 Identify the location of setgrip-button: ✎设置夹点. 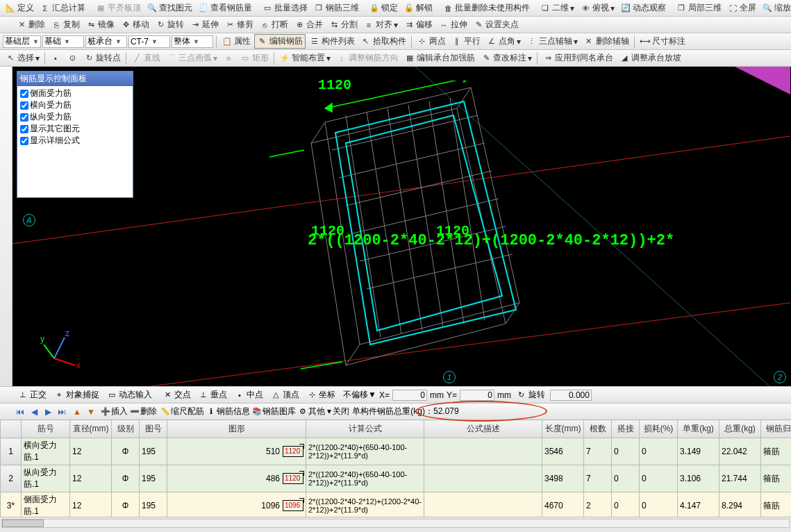
(496, 25).